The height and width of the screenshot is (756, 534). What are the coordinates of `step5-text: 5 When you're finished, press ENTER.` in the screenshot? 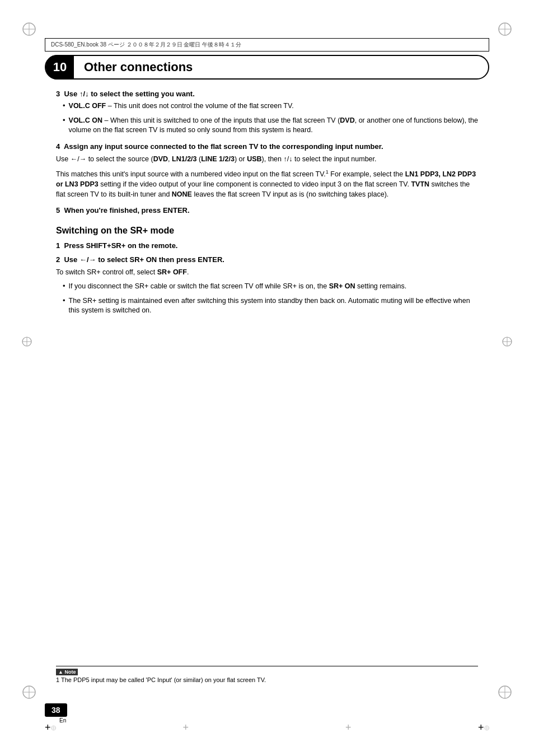 It's located at (123, 211).